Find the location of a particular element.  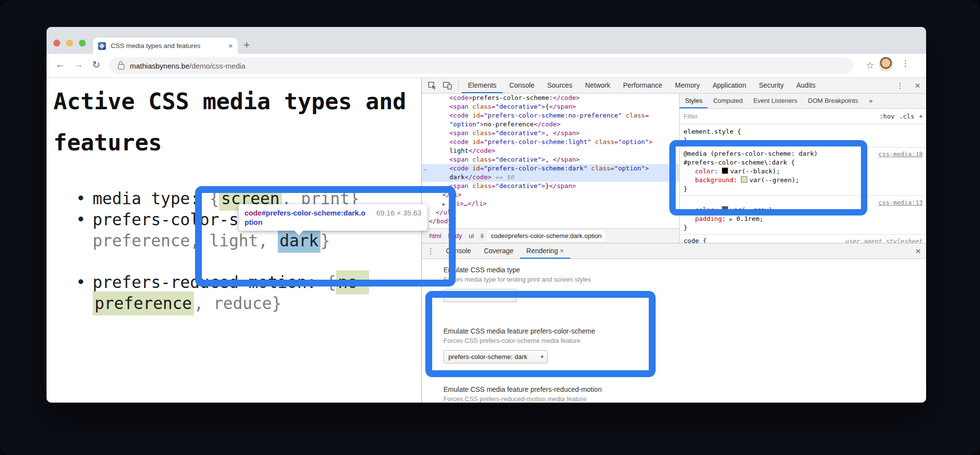

forward-icon: → is located at coordinates (78, 65).